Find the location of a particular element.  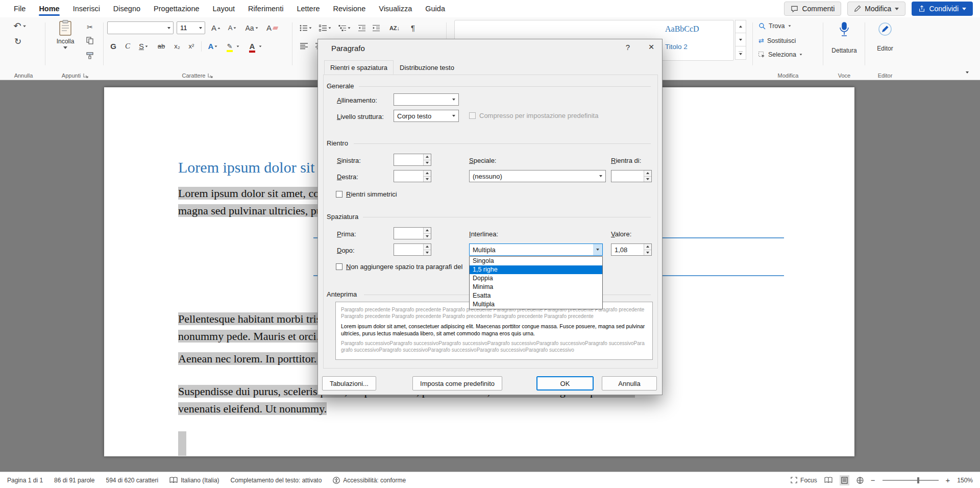

accessibility-status: Accessibilità: conforme is located at coordinates (370, 480).